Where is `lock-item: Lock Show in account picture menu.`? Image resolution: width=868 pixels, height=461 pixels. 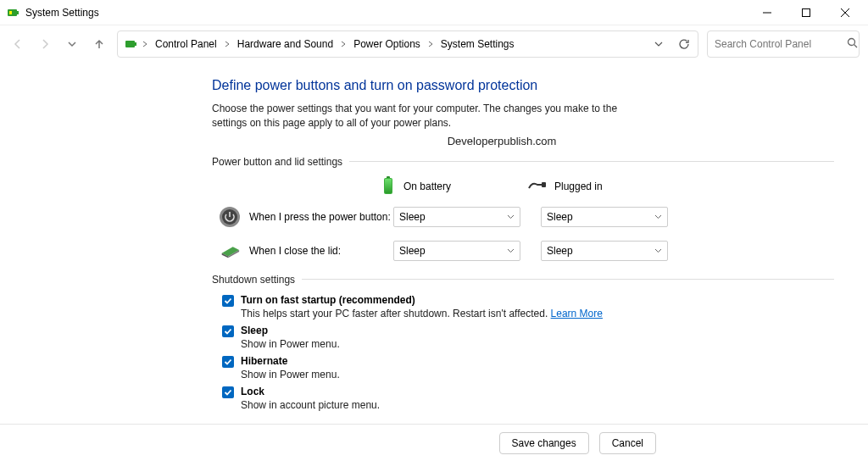 lock-item: Lock Show in account picture menu. is located at coordinates (528, 398).